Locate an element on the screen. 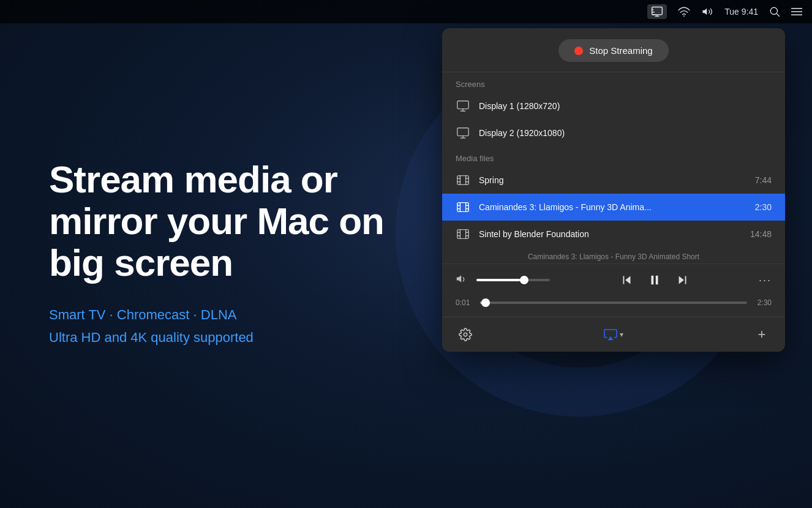 The image size is (812, 508). progress-area: 0:01 2:30 is located at coordinates (614, 306).